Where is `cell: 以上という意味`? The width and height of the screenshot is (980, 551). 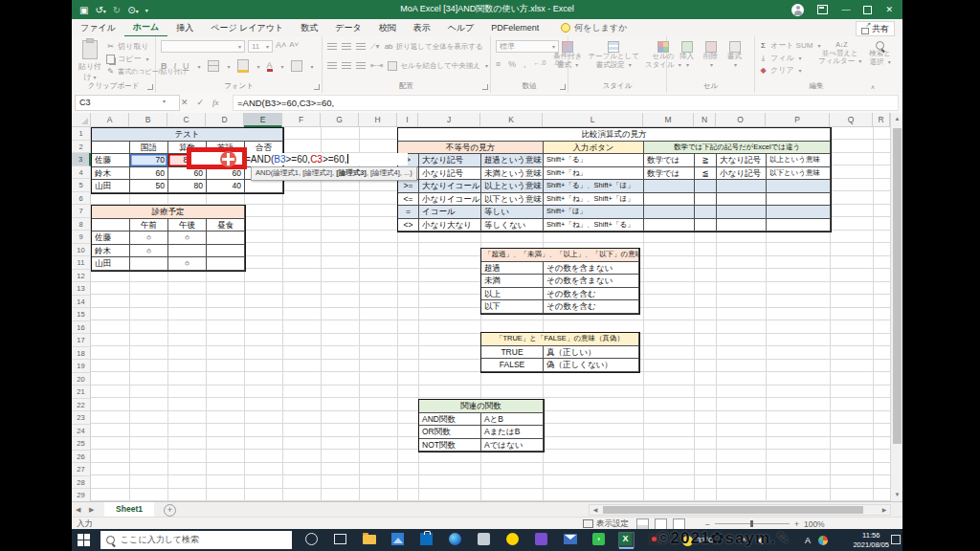
cell: 以上という意味 is located at coordinates (798, 161).